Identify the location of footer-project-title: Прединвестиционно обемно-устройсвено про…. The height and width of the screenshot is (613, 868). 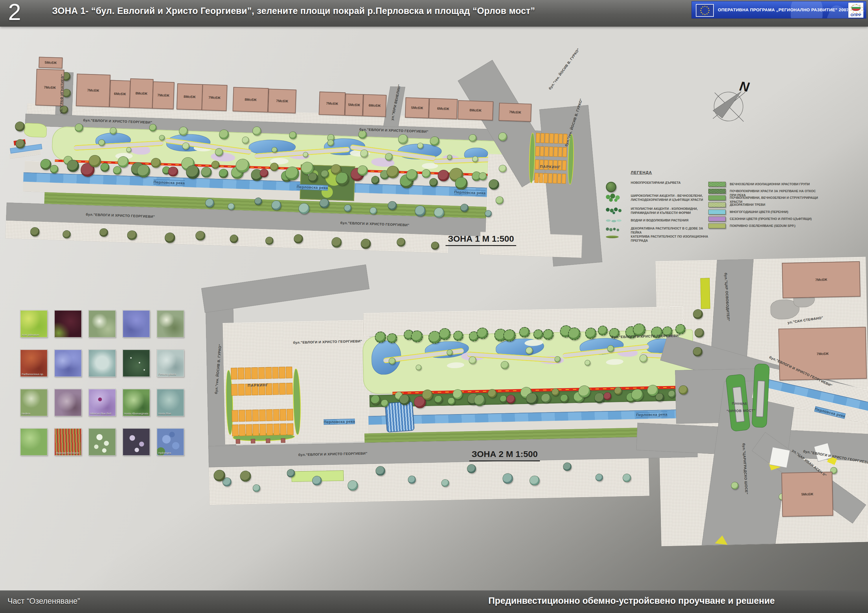
(632, 601).